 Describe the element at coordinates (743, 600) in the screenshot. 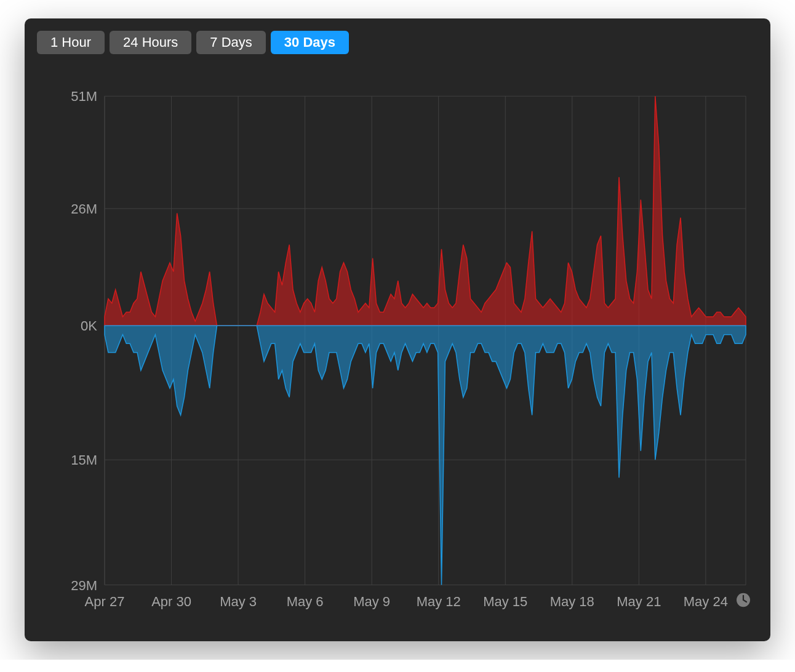

I see `clock-icon` at that location.